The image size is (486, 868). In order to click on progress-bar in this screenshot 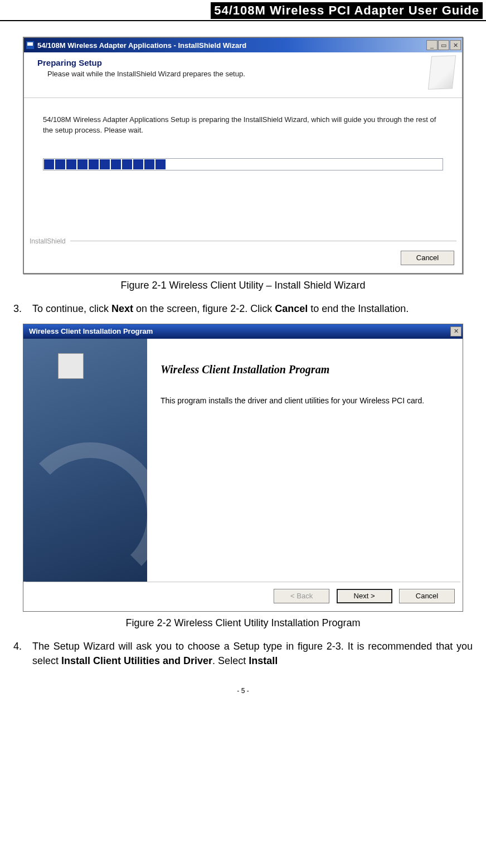, I will do `click(243, 164)`.